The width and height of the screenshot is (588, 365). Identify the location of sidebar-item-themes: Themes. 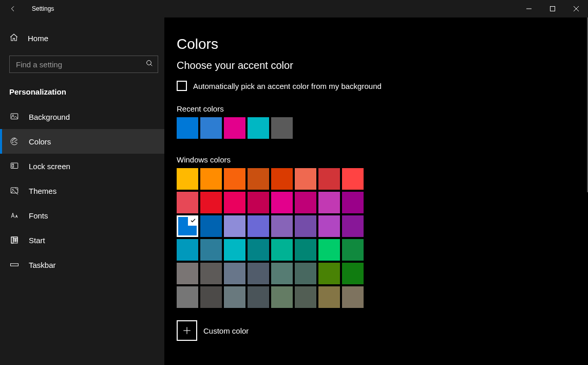
(82, 191).